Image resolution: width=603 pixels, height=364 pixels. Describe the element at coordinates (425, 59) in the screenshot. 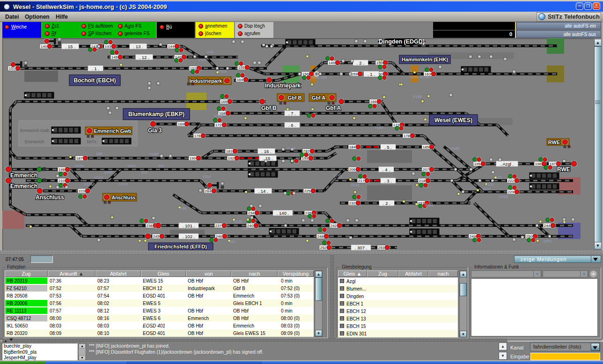

I see `svg-text: Hamminkeln (EHK)` at that location.